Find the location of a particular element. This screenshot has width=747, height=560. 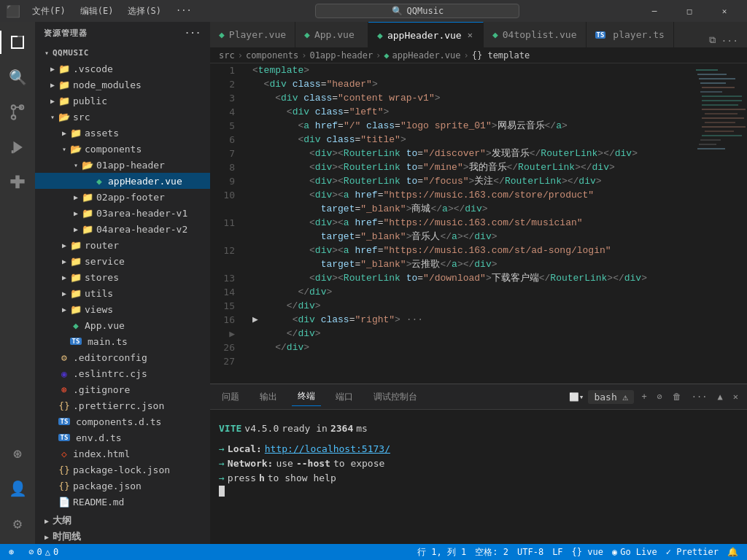

search-box: 🔍QQMusic is located at coordinates (417, 11).